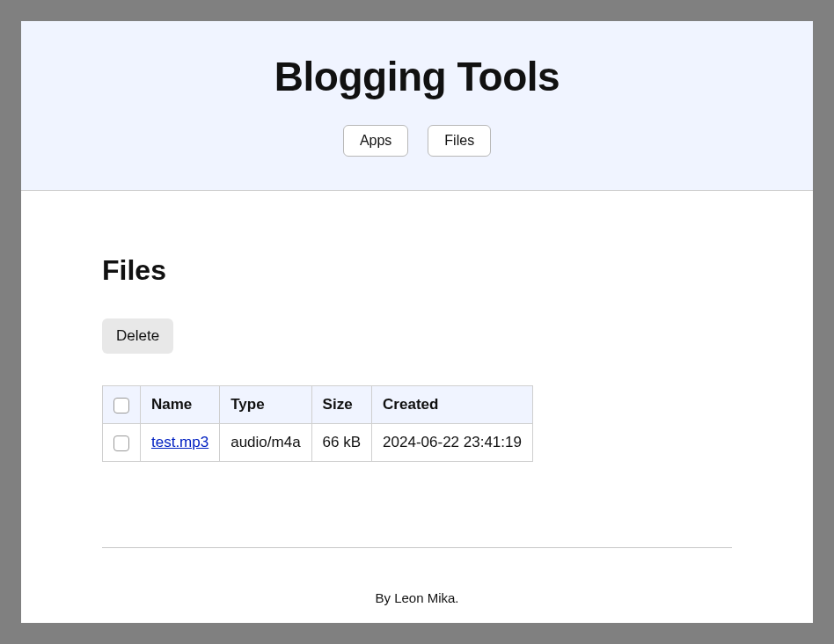  What do you see at coordinates (121, 443) in the screenshot?
I see `row-select-cell` at bounding box center [121, 443].